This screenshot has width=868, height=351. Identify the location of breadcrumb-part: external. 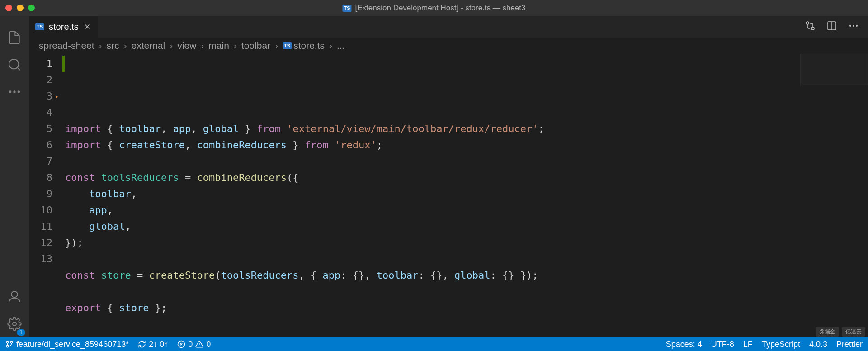
(148, 46).